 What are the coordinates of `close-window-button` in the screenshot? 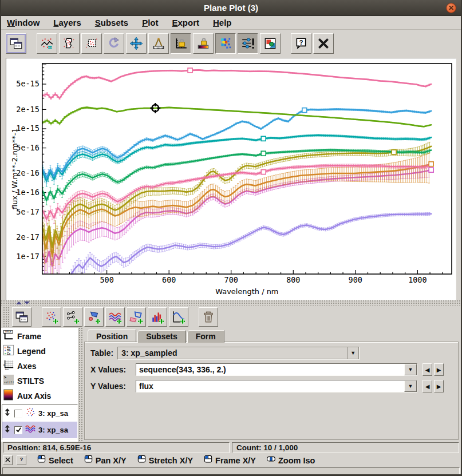 It's located at (323, 43).